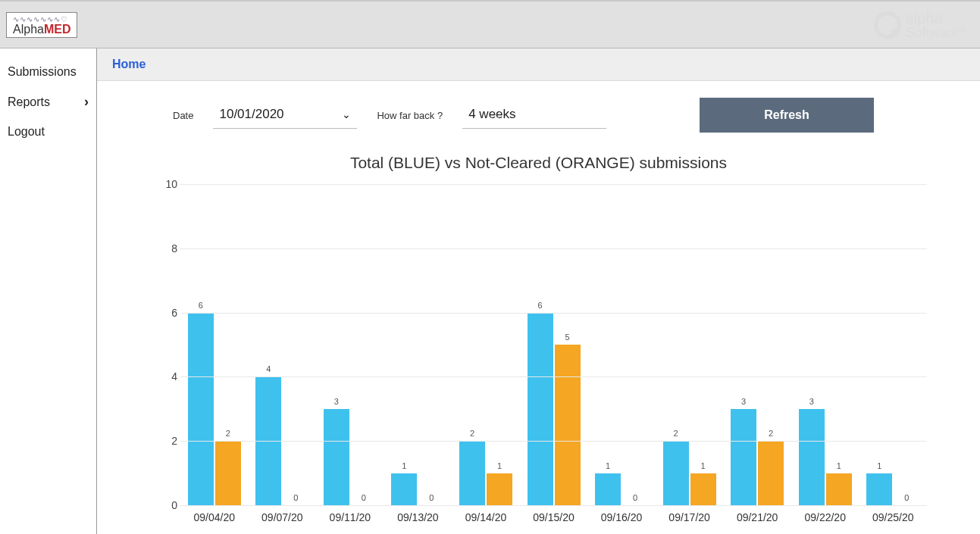 Image resolution: width=980 pixels, height=534 pixels. What do you see at coordinates (26, 132) in the screenshot?
I see `sidebar-item-label: Logout` at bounding box center [26, 132].